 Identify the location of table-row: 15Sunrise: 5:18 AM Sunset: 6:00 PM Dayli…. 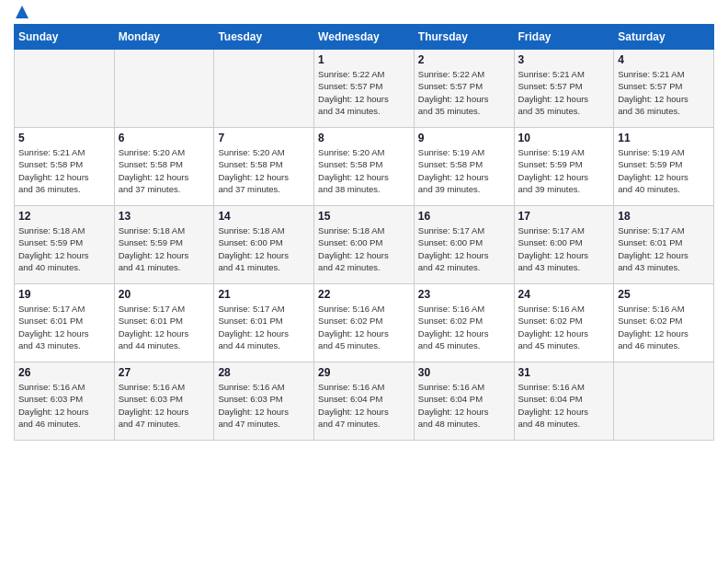
(364, 245).